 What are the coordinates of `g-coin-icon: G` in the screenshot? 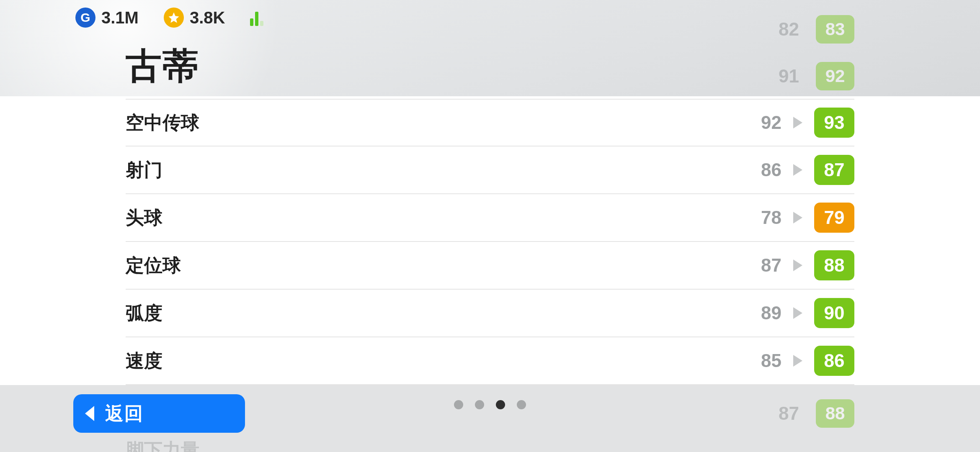 It's located at (85, 18).